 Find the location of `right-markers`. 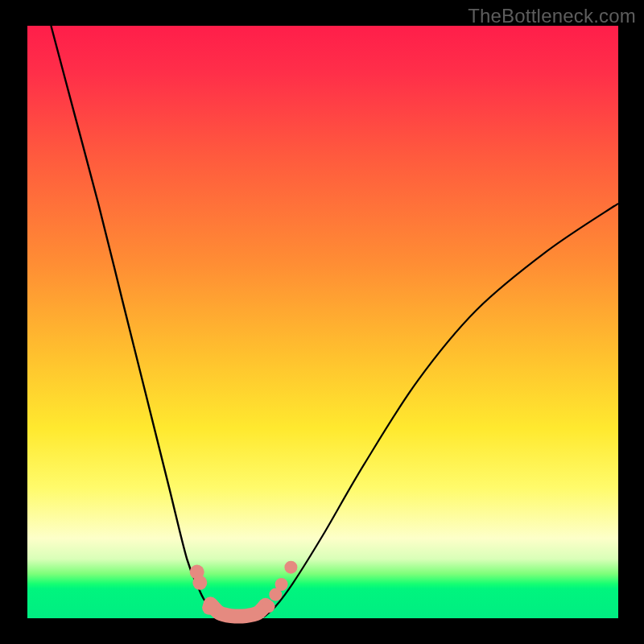

right-markers is located at coordinates (280, 588).